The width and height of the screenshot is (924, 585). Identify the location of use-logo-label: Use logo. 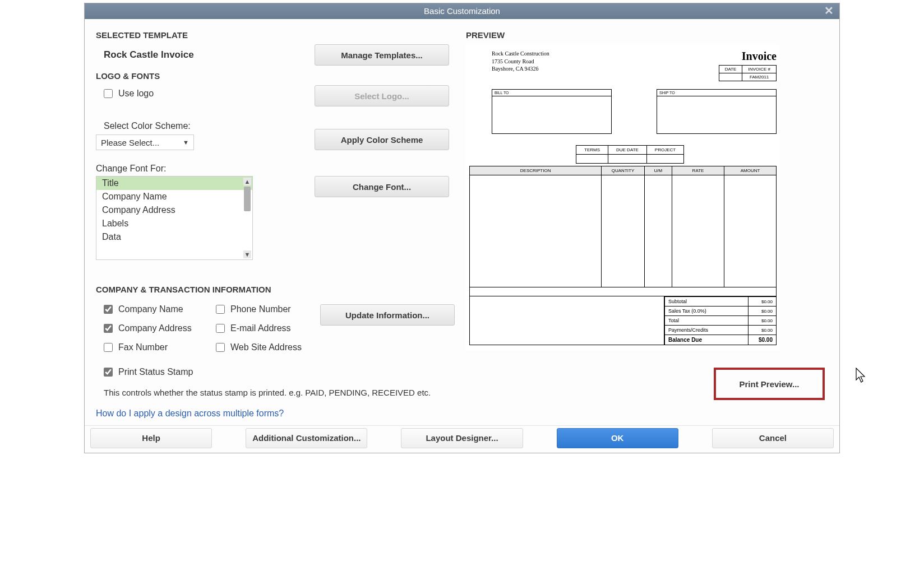
(136, 94).